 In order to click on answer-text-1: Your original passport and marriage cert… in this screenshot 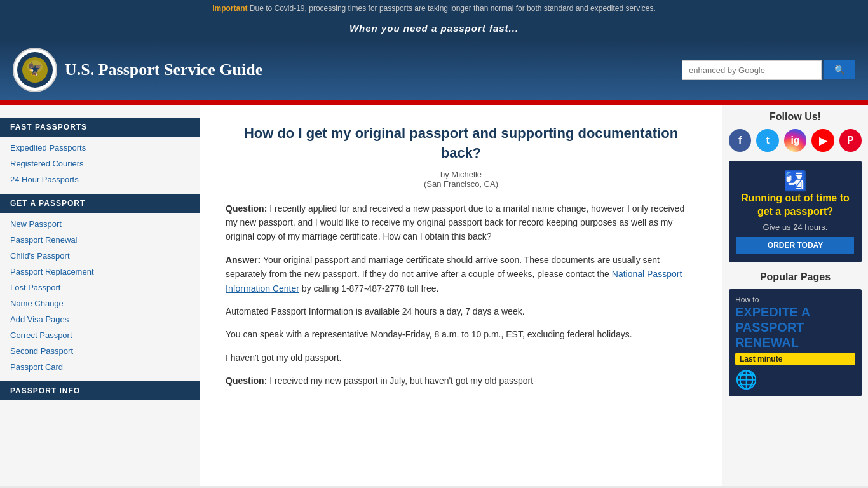, I will do `click(442, 267)`.